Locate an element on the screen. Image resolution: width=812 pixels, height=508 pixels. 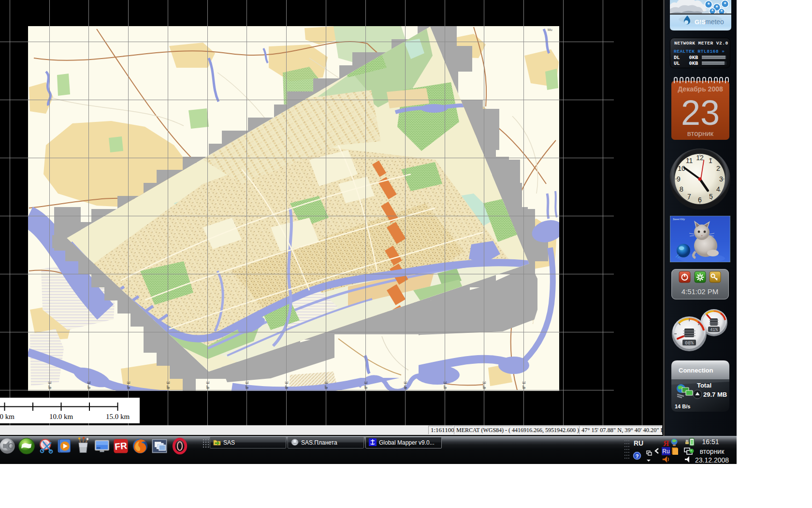
svg-text: DL 0KB is located at coordinates (686, 58).